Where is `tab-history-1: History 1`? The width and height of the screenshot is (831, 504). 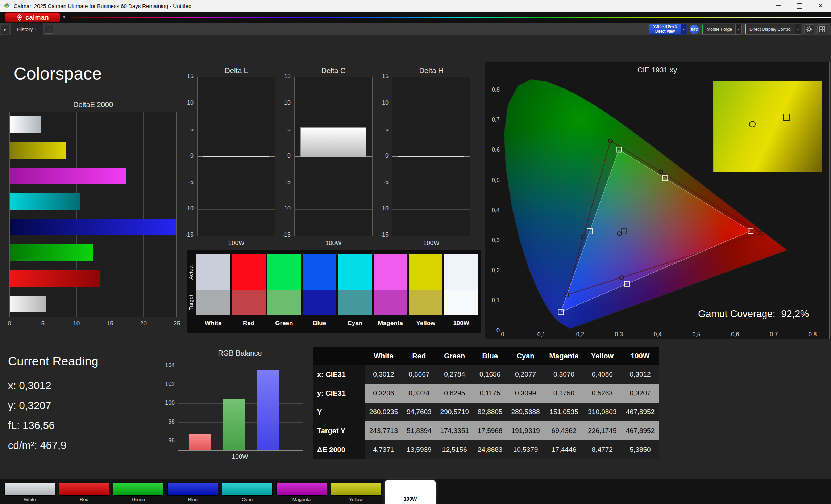 tab-history-1: History 1 is located at coordinates (27, 29).